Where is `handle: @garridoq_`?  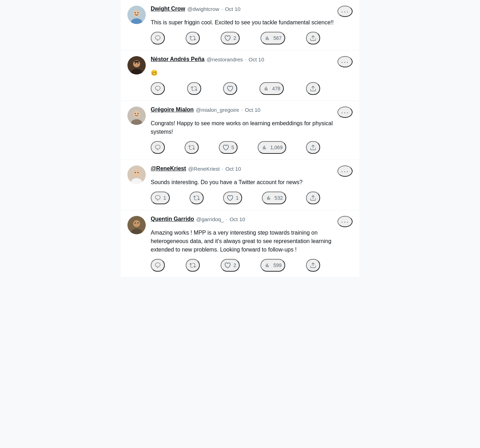 handle: @garridoq_ is located at coordinates (210, 219).